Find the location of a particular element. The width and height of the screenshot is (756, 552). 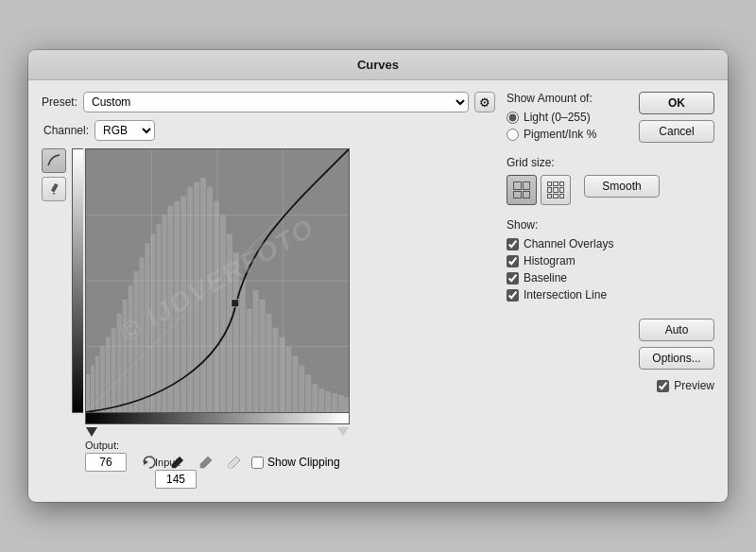

grid-size-section: Grid size: Smo is located at coordinates (610, 181).